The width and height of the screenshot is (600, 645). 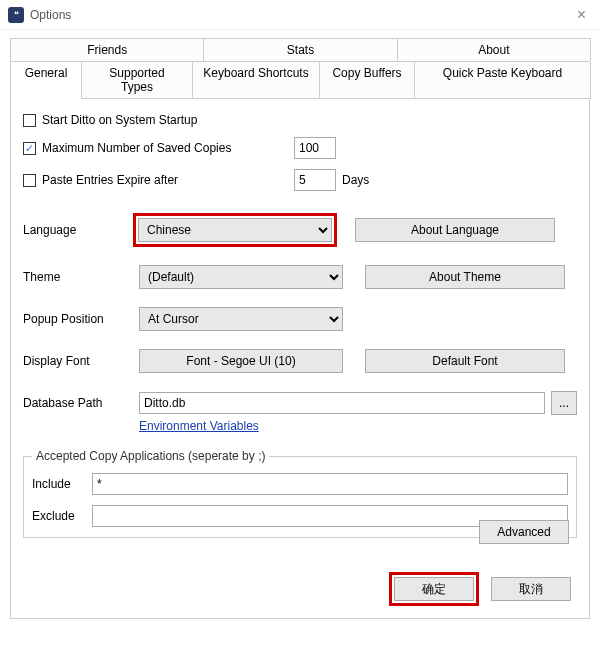 What do you see at coordinates (300, 319) in the screenshot?
I see `row-popup: Popup Position At Cursor` at bounding box center [300, 319].